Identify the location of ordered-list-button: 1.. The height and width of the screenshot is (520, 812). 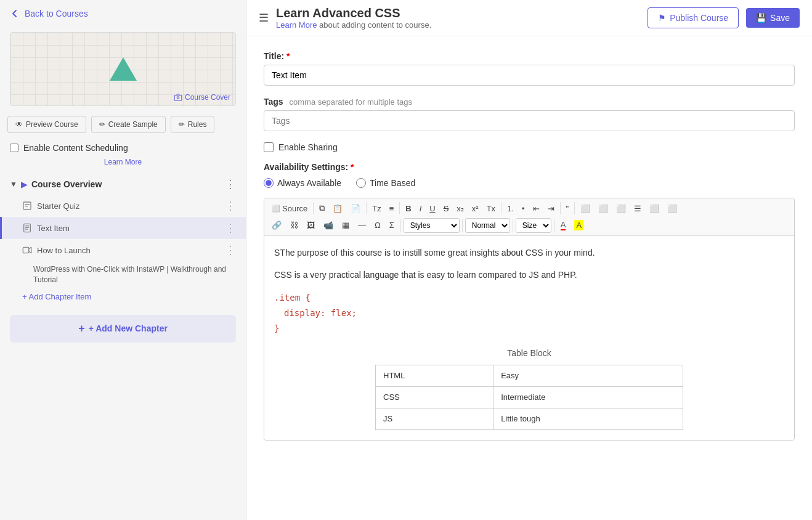
(510, 208).